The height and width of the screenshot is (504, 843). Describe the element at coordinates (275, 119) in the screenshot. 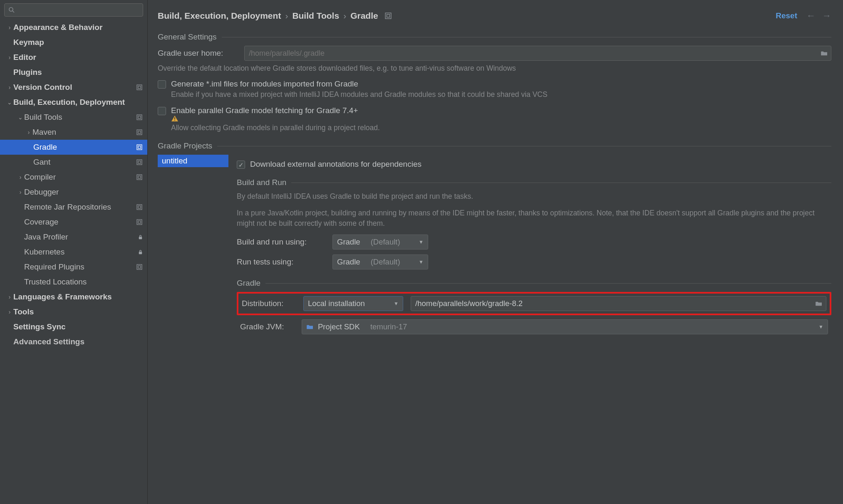

I see `warning-icon` at that location.